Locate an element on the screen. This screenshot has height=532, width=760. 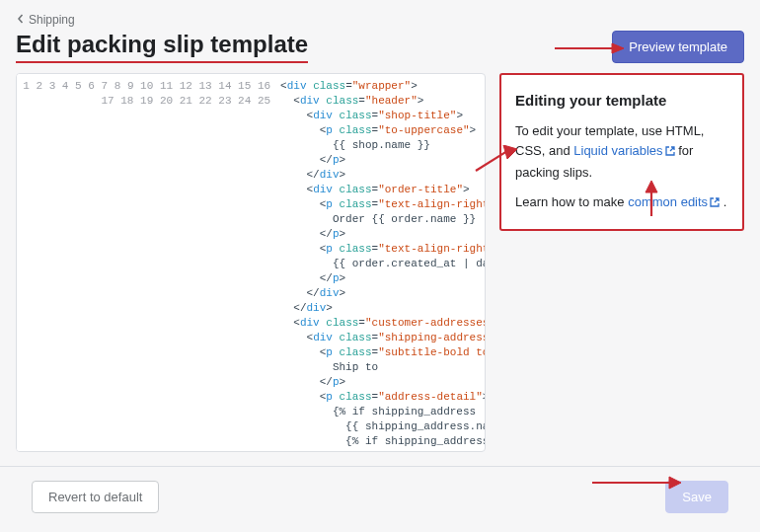
help-card: Editing your template To edit your templ… is located at coordinates (622, 152).